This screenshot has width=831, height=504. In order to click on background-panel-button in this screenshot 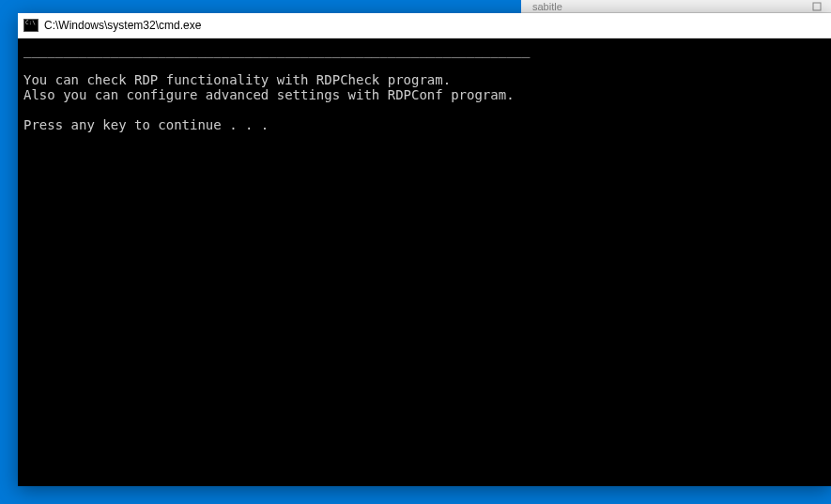, I will do `click(817, 7)`.